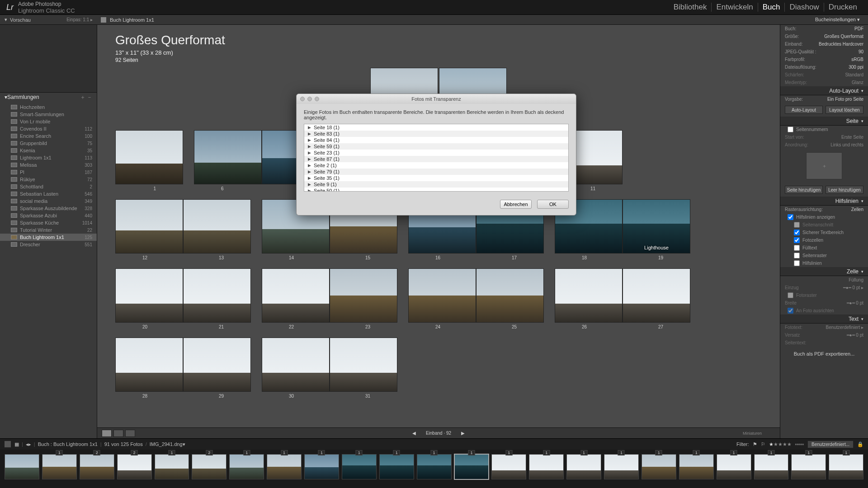  I want to click on collection-item: Sparkasse Küche1014, so click(48, 223).